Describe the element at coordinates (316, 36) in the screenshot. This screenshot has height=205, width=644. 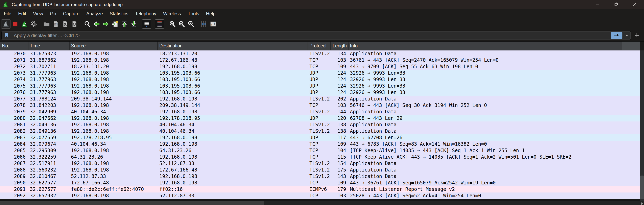
I see `display-filter-field` at that location.